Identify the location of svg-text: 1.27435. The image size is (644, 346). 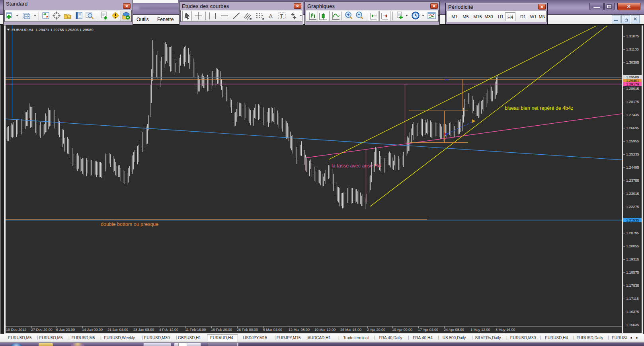
(633, 115).